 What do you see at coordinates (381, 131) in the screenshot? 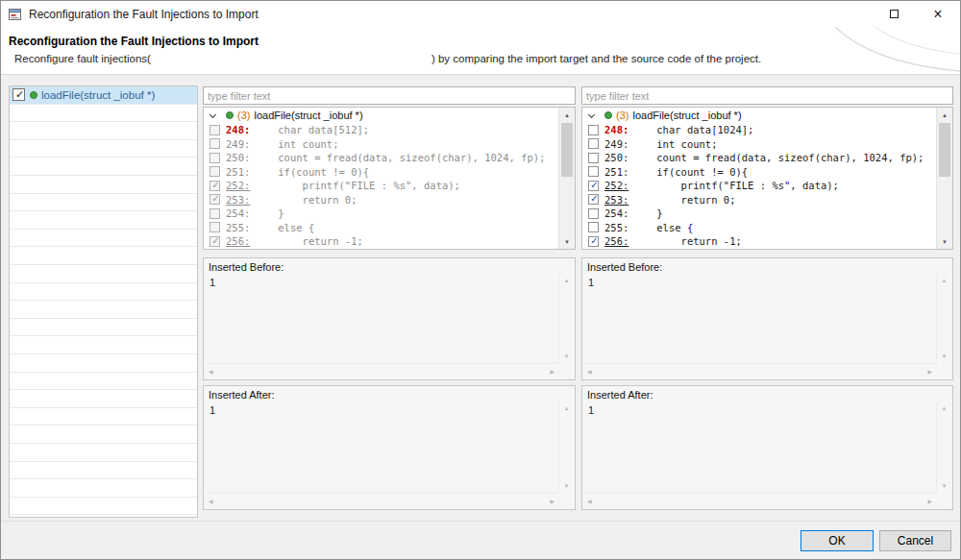
I see `code-line-row: 248: char data[512];` at bounding box center [381, 131].